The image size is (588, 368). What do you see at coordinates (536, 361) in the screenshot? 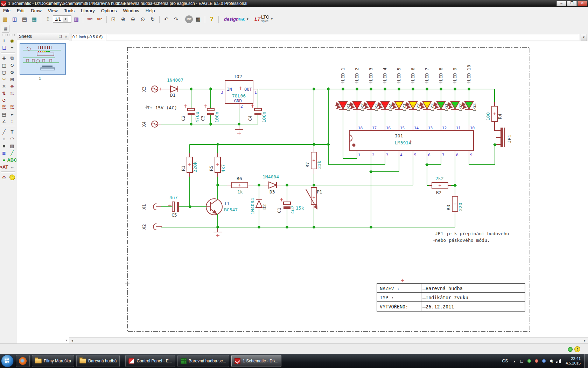
I see `tray-status-red-icon` at bounding box center [536, 361].